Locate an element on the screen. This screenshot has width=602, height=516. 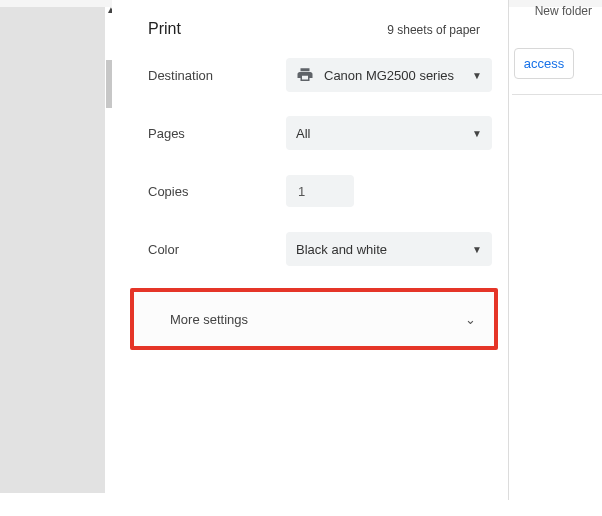
more-settings-button: More settings ⌄ is located at coordinates (314, 319).